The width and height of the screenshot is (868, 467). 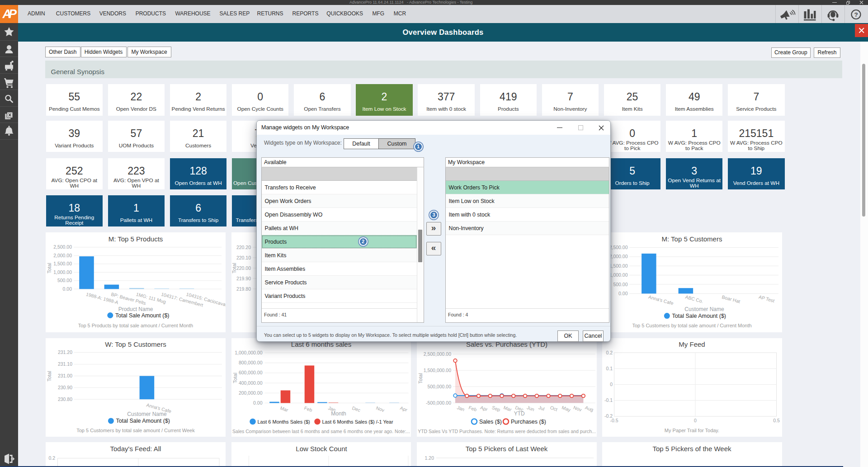 What do you see at coordinates (250, 373) in the screenshot?
I see `svg-text: 600,000.00` at bounding box center [250, 373].